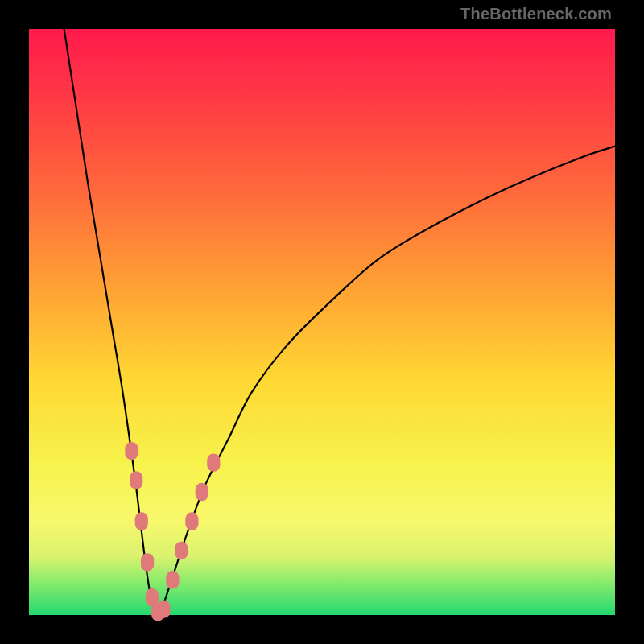 The image size is (644, 644). I want to click on highlight-markers, so click(172, 531).